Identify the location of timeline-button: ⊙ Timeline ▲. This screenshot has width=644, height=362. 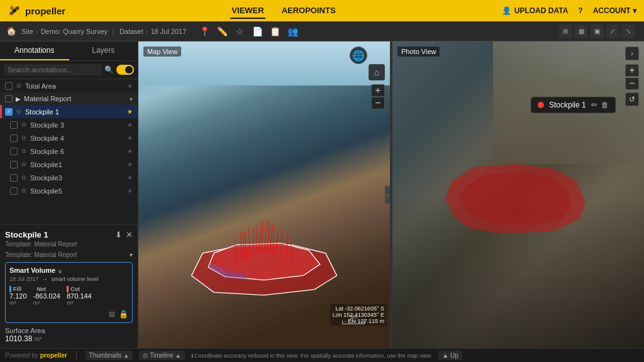
(162, 356).